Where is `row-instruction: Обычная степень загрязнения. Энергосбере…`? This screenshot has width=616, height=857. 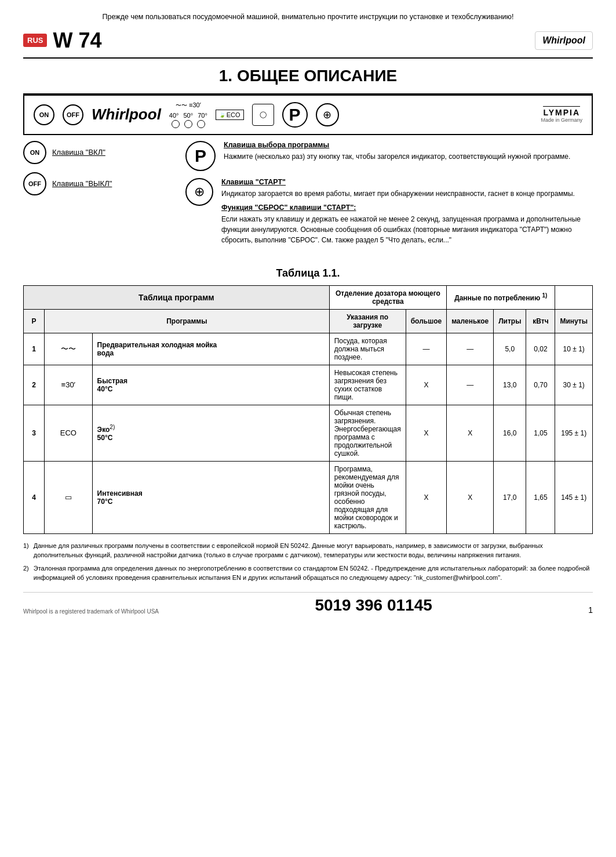 row-instruction: Обычная степень загрязнения. Энергосбере… is located at coordinates (367, 433).